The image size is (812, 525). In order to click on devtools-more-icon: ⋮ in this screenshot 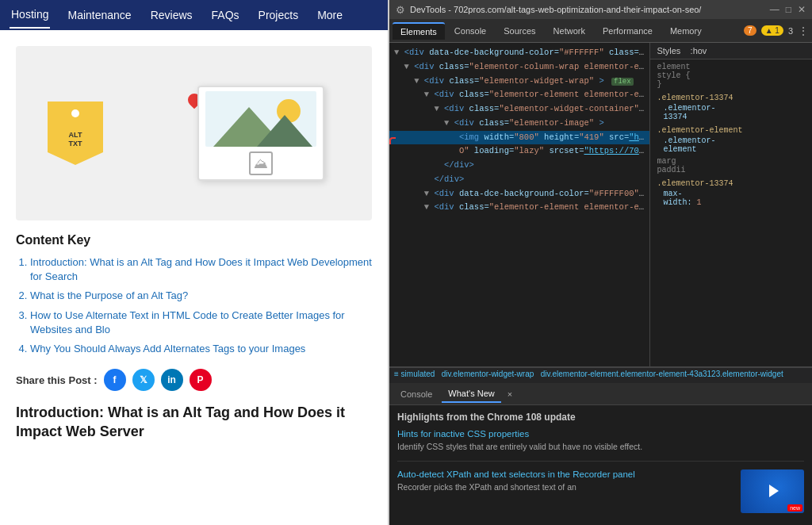, I will do `click(803, 31)`.